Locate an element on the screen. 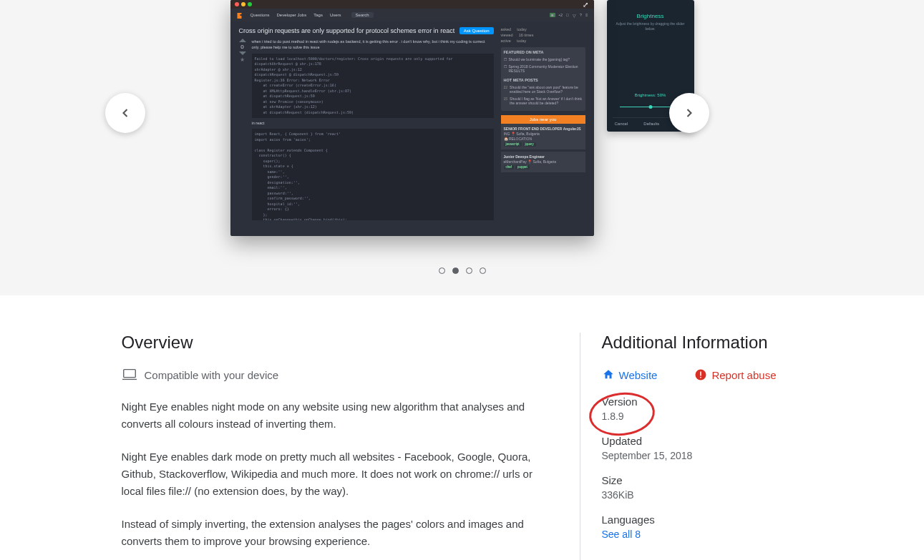 Image resolution: width=924 pixels, height=560 pixels. question-title: Cross origin requests are only supported… is located at coordinates (347, 31).